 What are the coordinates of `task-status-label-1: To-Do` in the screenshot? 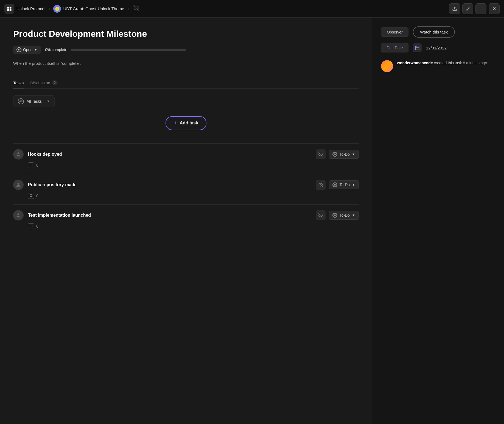 It's located at (345, 185).